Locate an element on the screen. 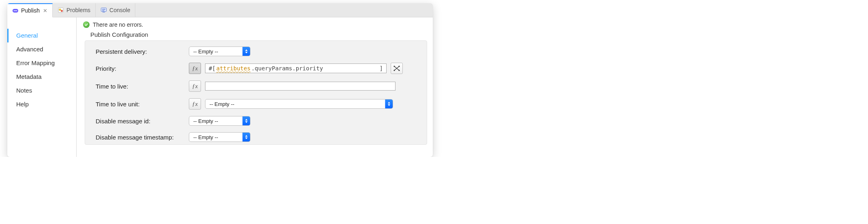  row-priority: Priority: ƒx #[ attributes .queryParams.… is located at coordinates (259, 68).